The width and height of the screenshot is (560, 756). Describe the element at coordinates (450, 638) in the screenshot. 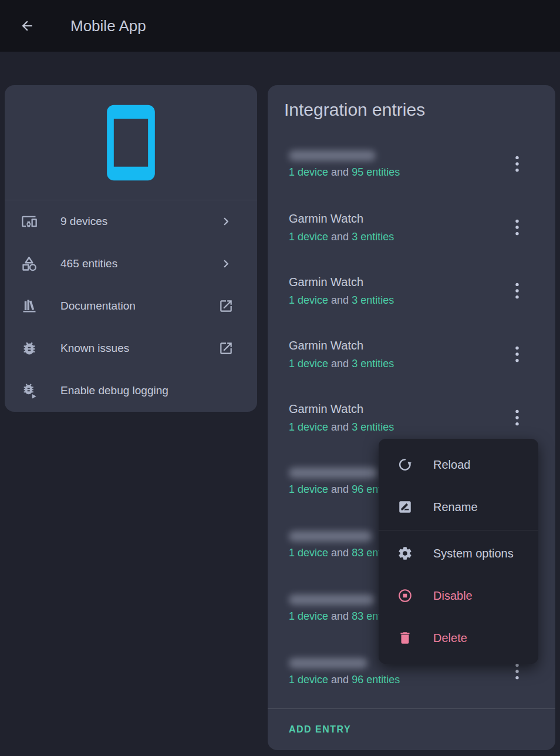

I see `menu-item-label: Delete` at that location.